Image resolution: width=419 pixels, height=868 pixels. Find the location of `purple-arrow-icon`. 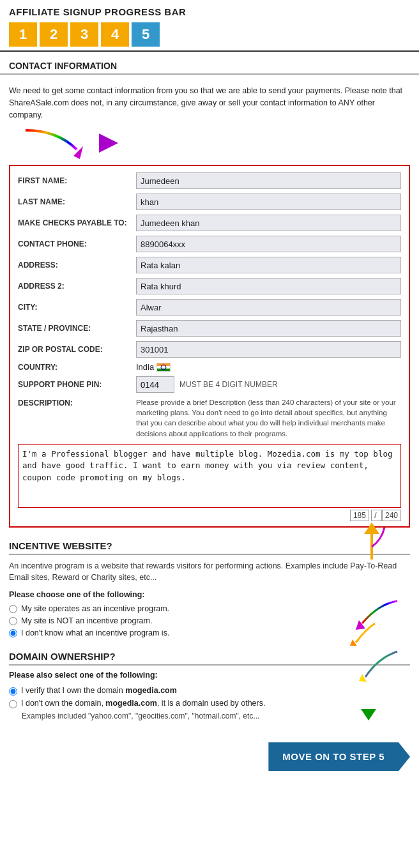

purple-arrow-icon is located at coordinates (109, 143).